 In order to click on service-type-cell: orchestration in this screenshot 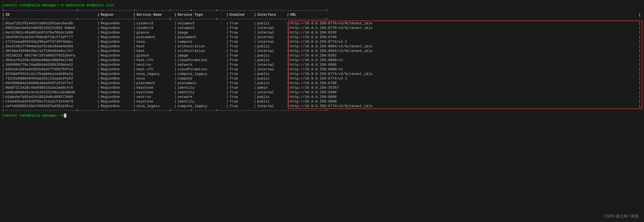, I will do `click(202, 51)`.